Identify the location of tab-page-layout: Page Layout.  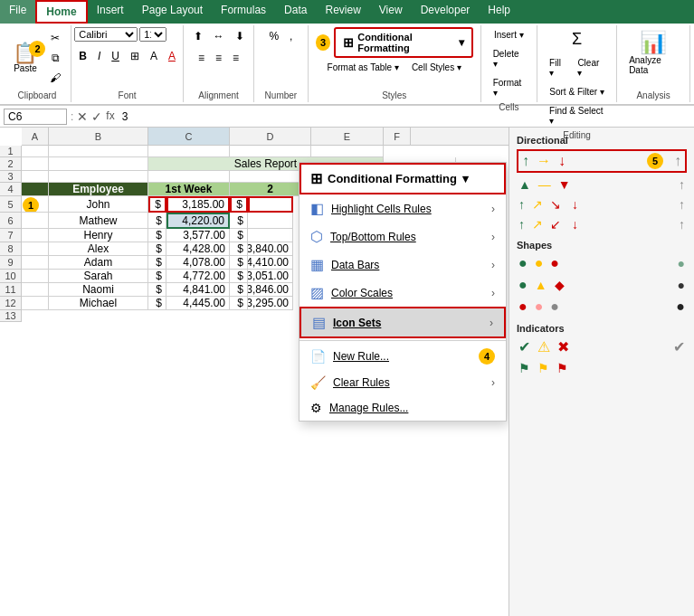
(172, 12).